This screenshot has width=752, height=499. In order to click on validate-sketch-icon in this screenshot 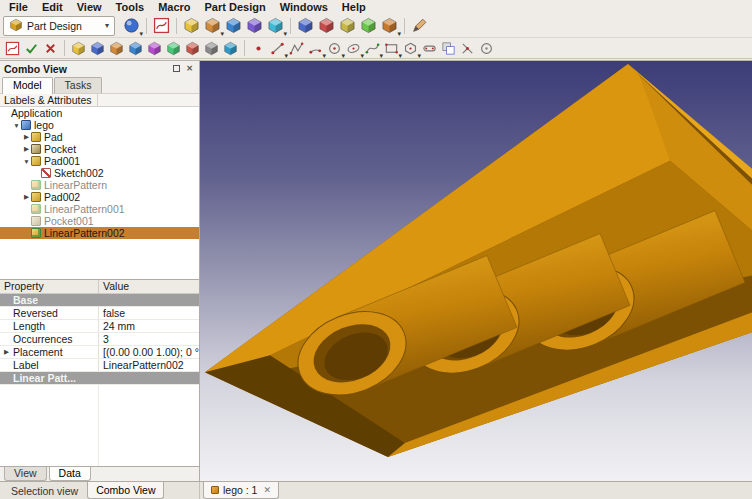, I will do `click(32, 48)`.